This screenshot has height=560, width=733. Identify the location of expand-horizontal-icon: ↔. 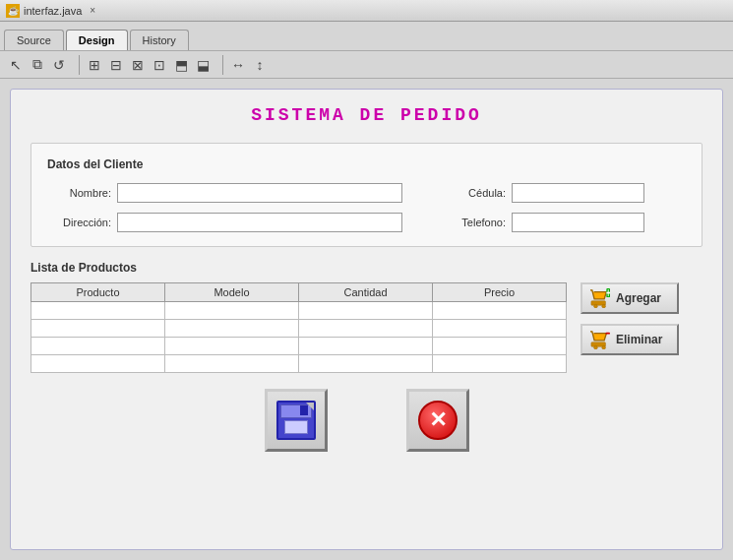
(238, 65).